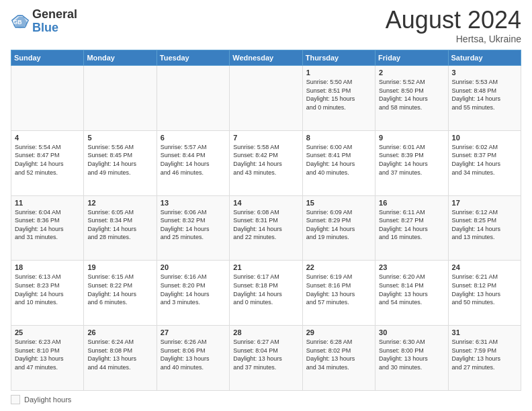 The height and width of the screenshot is (411, 532). I want to click on logo: GB General Blue, so click(44, 21).